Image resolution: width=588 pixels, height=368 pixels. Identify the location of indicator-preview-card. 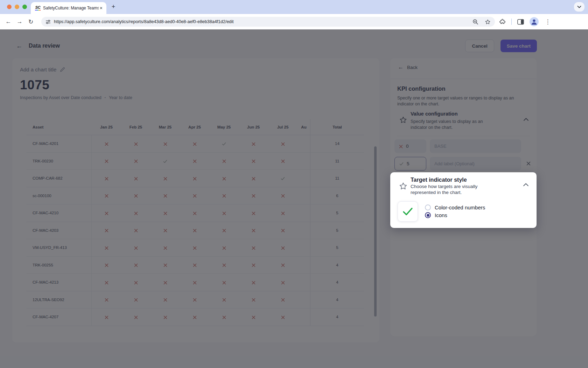
(408, 211).